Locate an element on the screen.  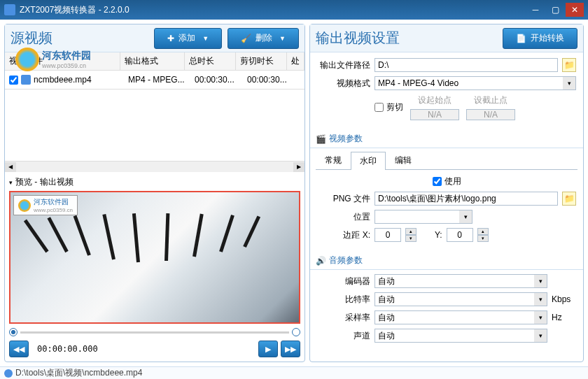
watermark-logo-icon is located at coordinates (24, 206).